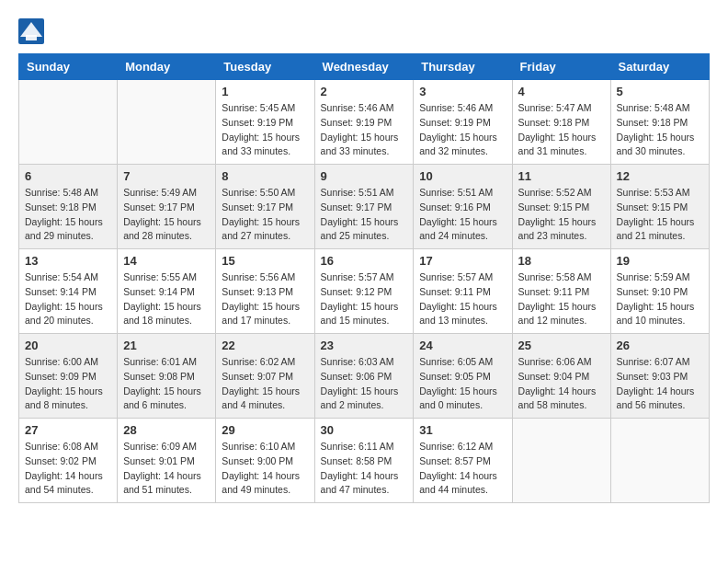  I want to click on calendar-week-row: 13Sunrise: 5:54 AM Sunset: 9:14 PM Dayli…, so click(364, 292).